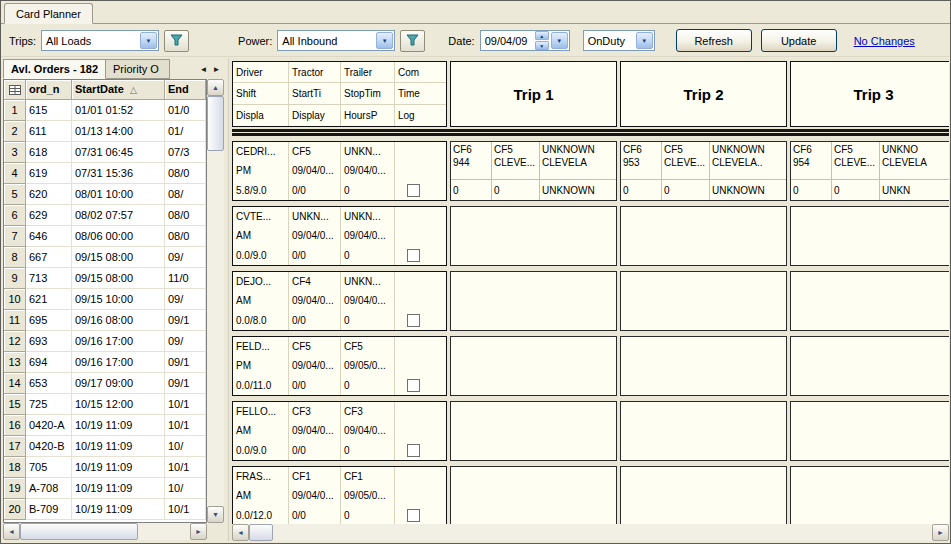  Describe the element at coordinates (15, 152) in the screenshot. I see `order-row-number: 3` at that location.